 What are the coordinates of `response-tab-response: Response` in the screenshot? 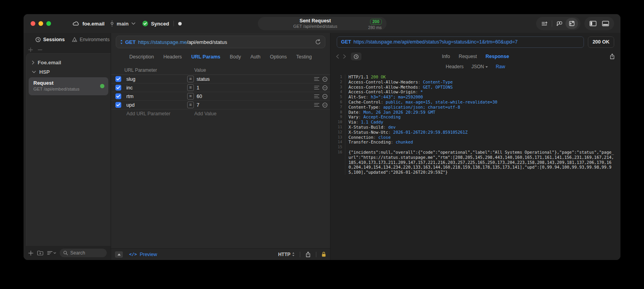 It's located at (497, 56).